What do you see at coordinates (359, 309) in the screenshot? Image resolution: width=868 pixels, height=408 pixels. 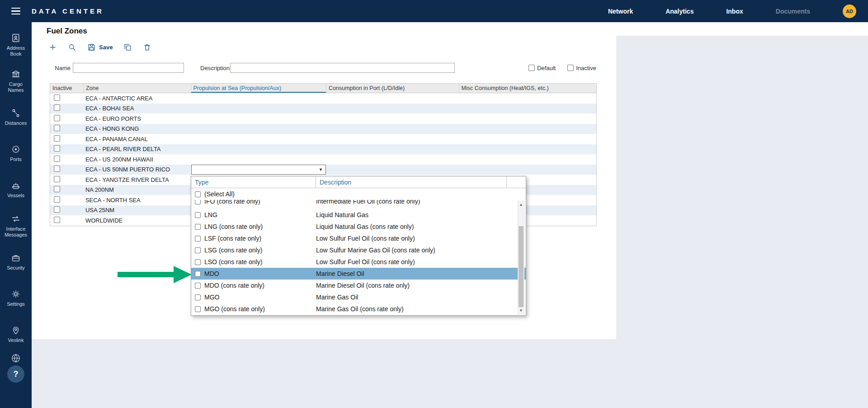 I see `dropdown-item: MGO (cons rate only) Marine Gas Oil (con…` at bounding box center [359, 309].